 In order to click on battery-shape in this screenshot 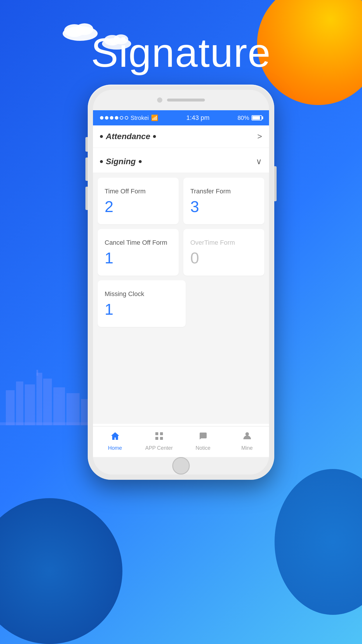, I will do `click(257, 118)`.